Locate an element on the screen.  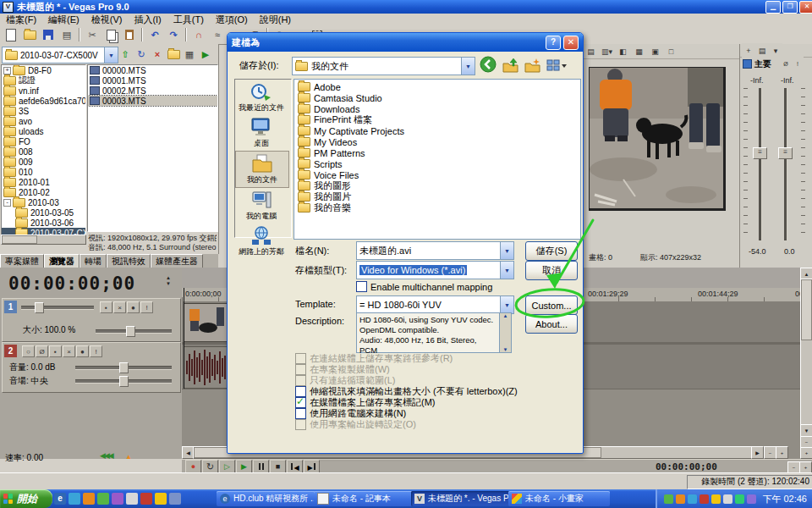
tree-item: uloads is located at coordinates (44, 131).